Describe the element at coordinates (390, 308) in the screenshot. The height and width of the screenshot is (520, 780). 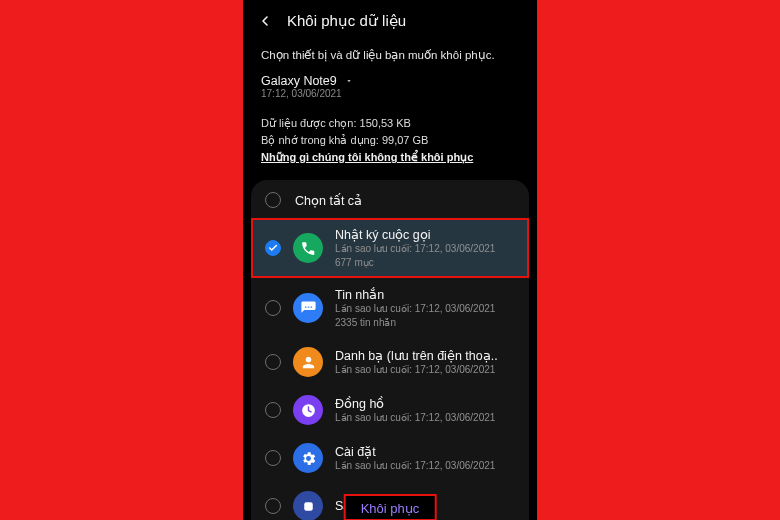
I see `list-item: Tin nhắnLần sao lưu cuối: 17:12, 03/06/2…` at that location.